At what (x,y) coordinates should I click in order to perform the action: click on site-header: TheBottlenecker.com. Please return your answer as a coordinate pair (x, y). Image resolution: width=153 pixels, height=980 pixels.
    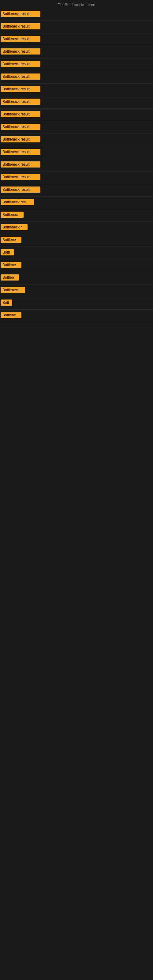
    Looking at the image, I should click on (76, 4).